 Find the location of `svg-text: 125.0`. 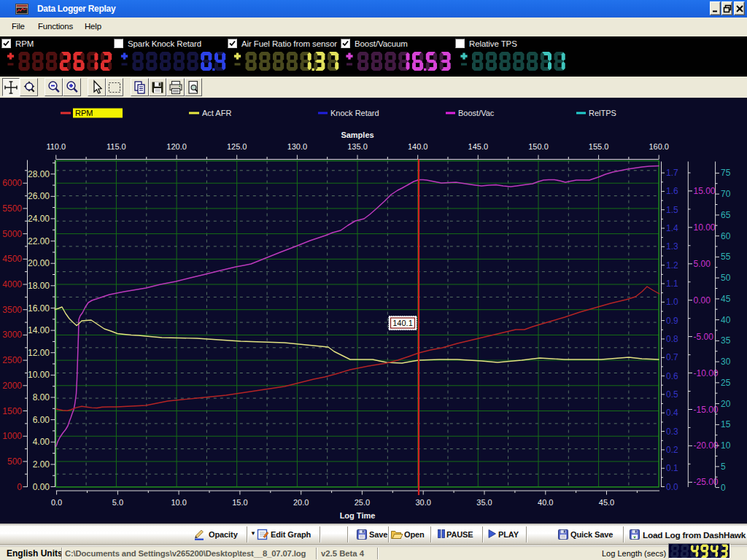

svg-text: 125.0 is located at coordinates (237, 147).